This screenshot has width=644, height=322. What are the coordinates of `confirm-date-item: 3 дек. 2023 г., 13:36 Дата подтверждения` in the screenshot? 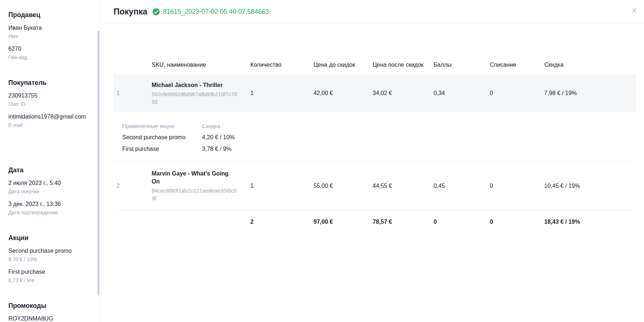 It's located at (49, 208).